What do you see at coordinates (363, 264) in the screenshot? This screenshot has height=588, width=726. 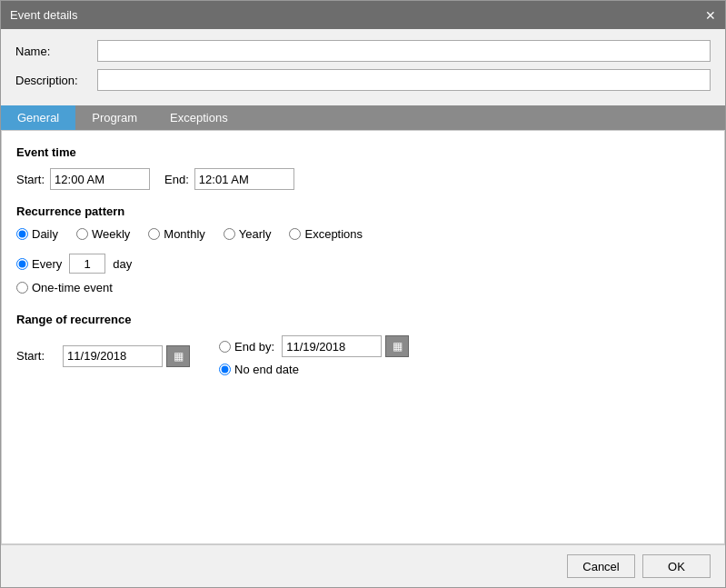 I see `every-row: Every day` at bounding box center [363, 264].